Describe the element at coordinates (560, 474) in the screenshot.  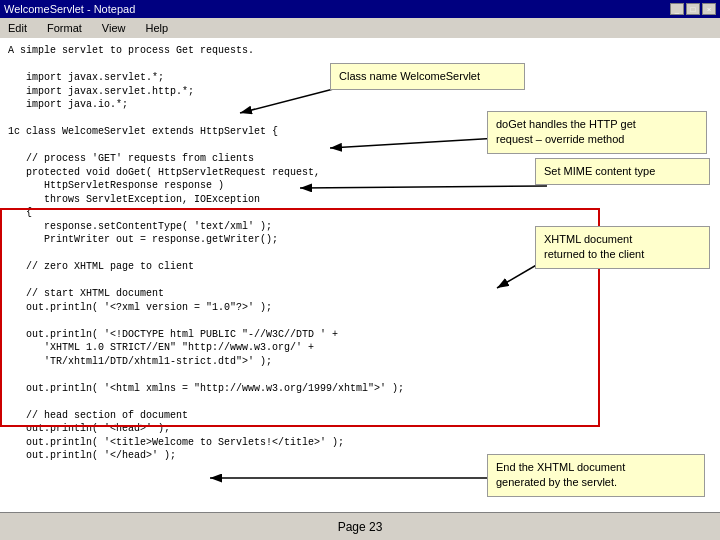
I see `callout-end-xhtml-text: End the XHTML documentgenerated by the s…` at that location.